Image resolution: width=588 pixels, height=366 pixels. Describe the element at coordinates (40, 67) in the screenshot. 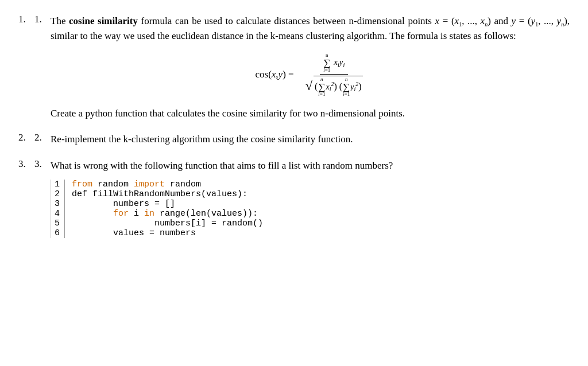

I see `list-number-1: 1.` at that location.